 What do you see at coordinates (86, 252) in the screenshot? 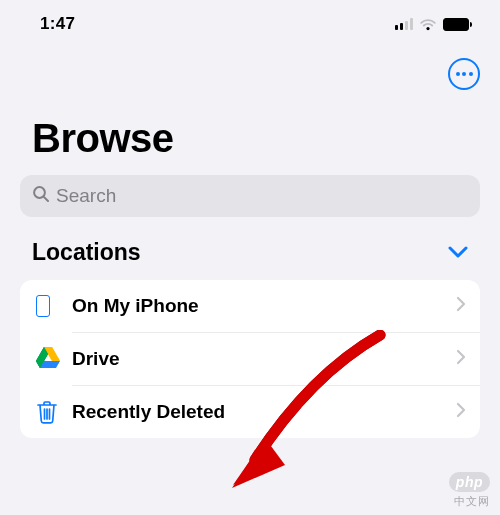
I see `locations-title: Locations` at bounding box center [86, 252].